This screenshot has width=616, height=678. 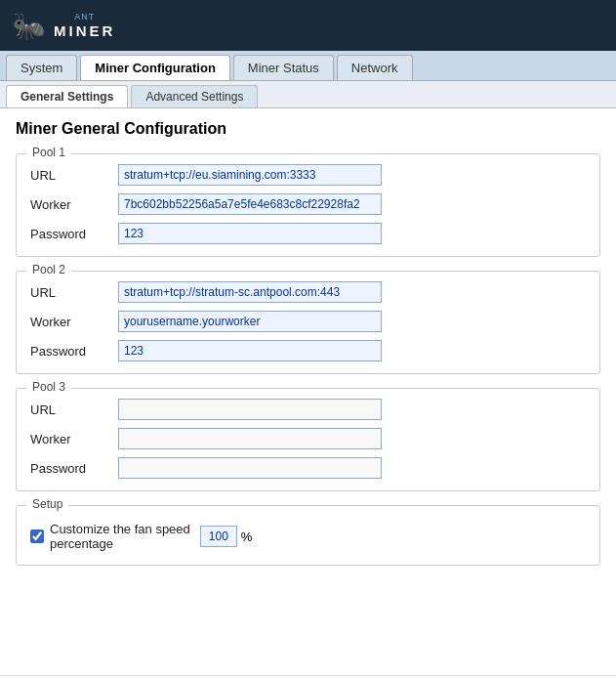 I want to click on antminer-logo-icon: 🐜, so click(x=29, y=25).